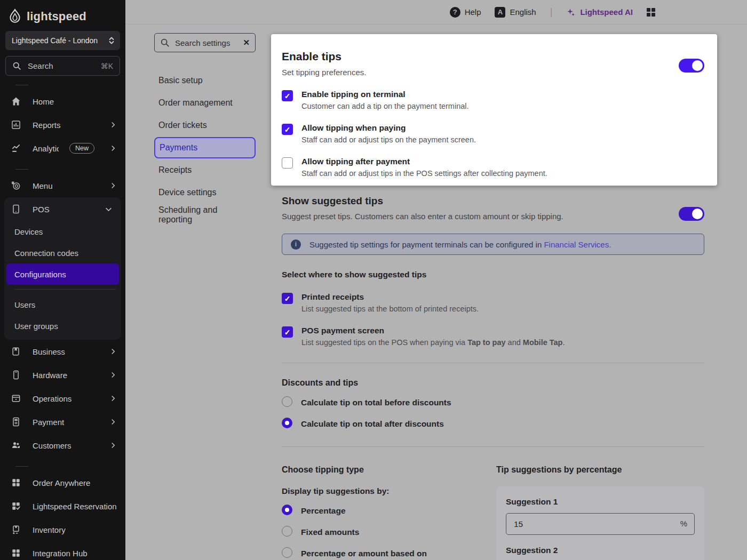 The width and height of the screenshot is (747, 560). What do you see at coordinates (389, 505) in the screenshot?
I see `tipping-type-column: Choose tipping type Display tip suggesti…` at bounding box center [389, 505].